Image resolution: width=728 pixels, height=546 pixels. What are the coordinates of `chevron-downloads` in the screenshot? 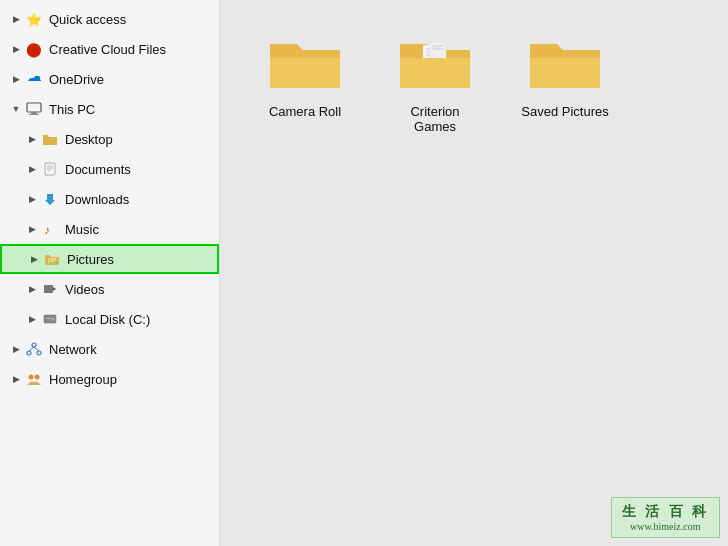 It's located at (32, 199).